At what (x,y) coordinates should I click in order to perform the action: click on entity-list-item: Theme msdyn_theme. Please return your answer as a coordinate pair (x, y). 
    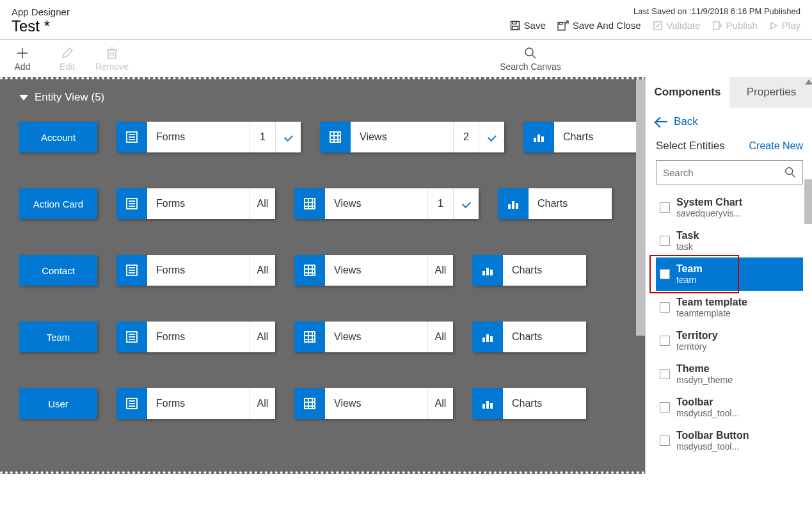
    Looking at the image, I should click on (729, 374).